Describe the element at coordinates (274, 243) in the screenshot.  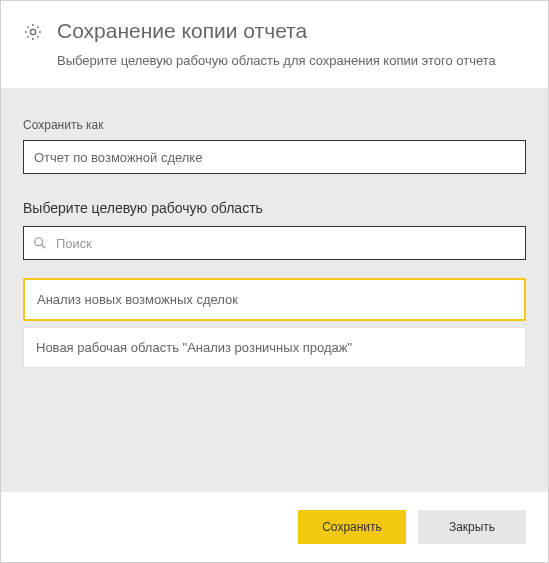
I see `search-wrapper` at that location.